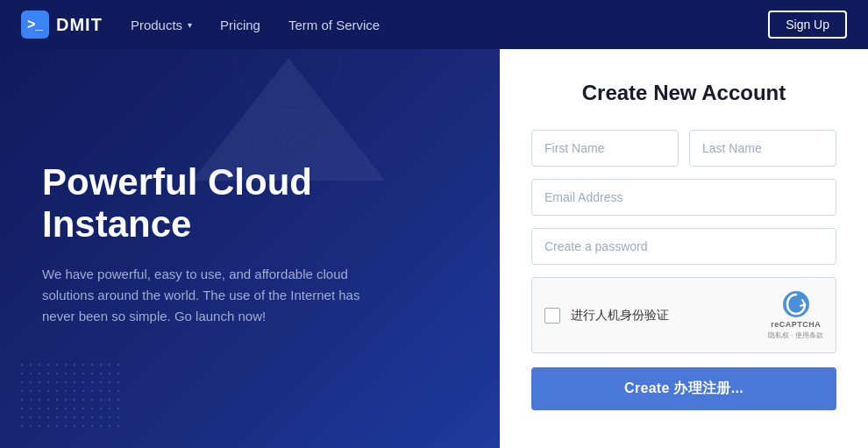 Image resolution: width=868 pixels, height=448 pixels. What do you see at coordinates (808, 25) in the screenshot?
I see `sign-up-button: Sign Up` at bounding box center [808, 25].